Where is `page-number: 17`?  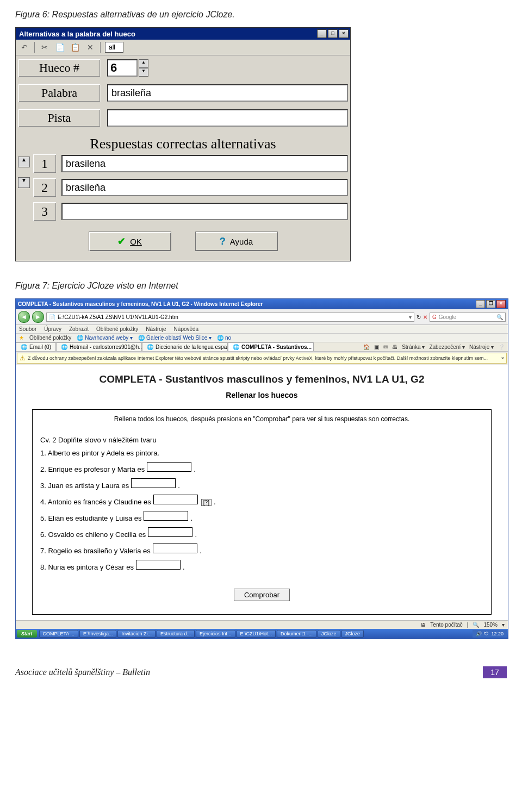
page-number: 17 is located at coordinates (495, 672).